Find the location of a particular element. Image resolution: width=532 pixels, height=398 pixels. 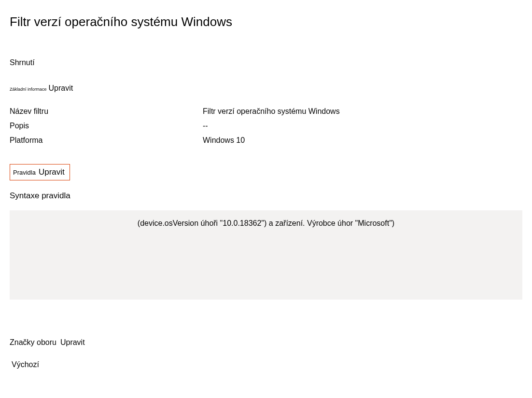

description-value: -- is located at coordinates (206, 126).